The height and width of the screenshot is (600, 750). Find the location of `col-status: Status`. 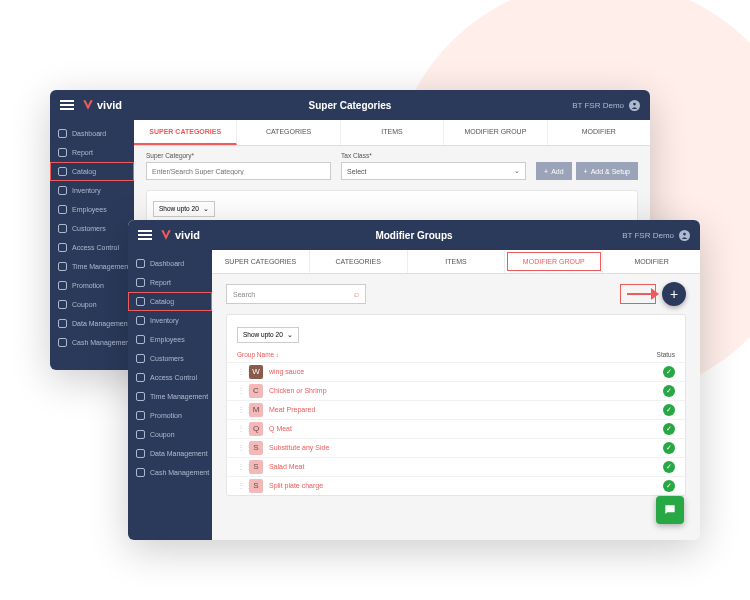

col-status: Status is located at coordinates (666, 354).